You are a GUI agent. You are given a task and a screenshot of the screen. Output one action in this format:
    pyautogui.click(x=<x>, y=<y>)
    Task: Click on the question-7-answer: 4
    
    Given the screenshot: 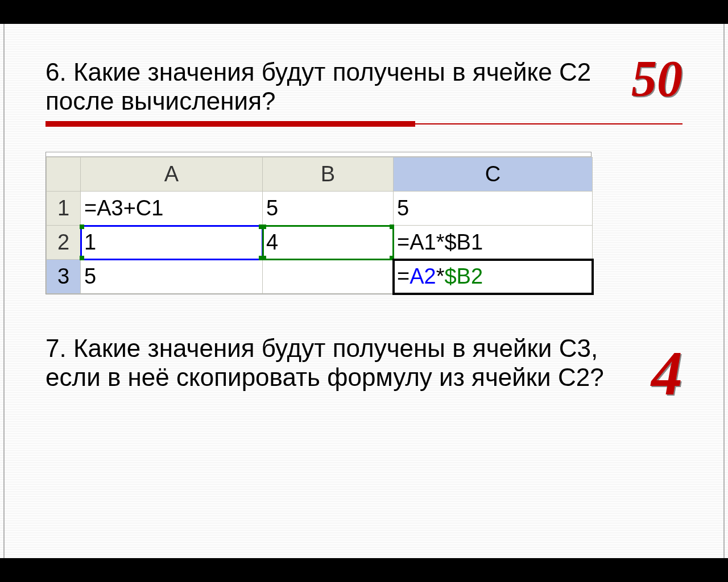 What is the action you would take?
    pyautogui.click(x=667, y=374)
    